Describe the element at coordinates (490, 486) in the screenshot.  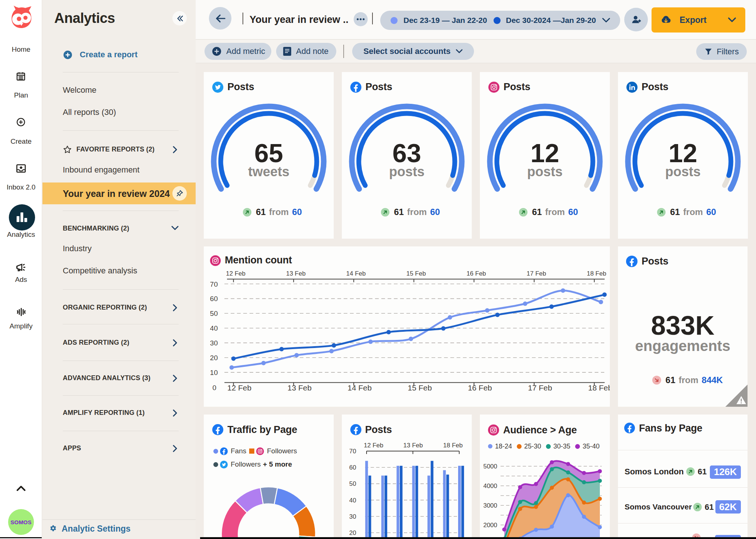
I see `svg-text: 4000` at that location.